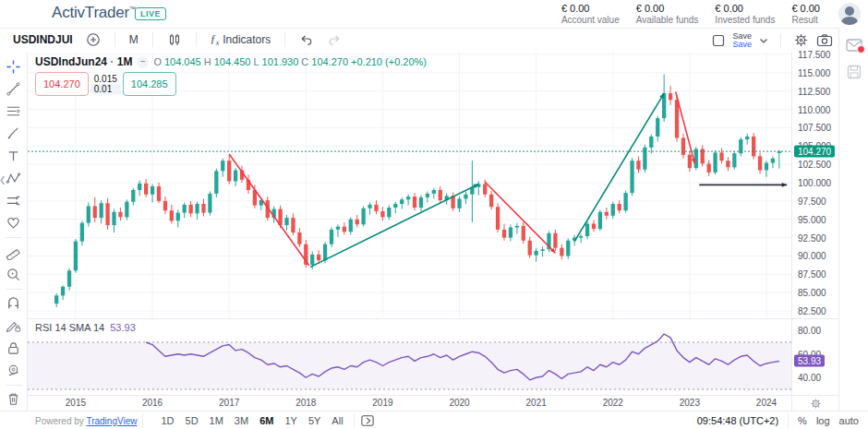  I want to click on rsi-legend: RSI 14 SMA 1453.93, so click(85, 328).